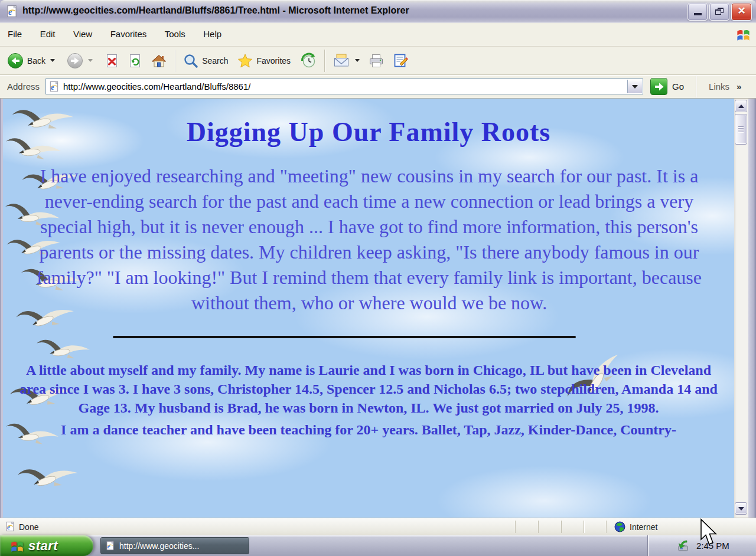 Image resolution: width=756 pixels, height=556 pixels. I want to click on menu-tools: Tools, so click(175, 34).